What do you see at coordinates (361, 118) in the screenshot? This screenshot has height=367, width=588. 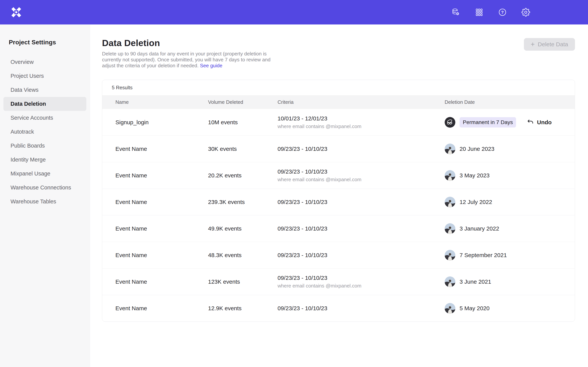 I see `criteria-date-range: 10/01/23 - 12/01/23` at bounding box center [361, 118].